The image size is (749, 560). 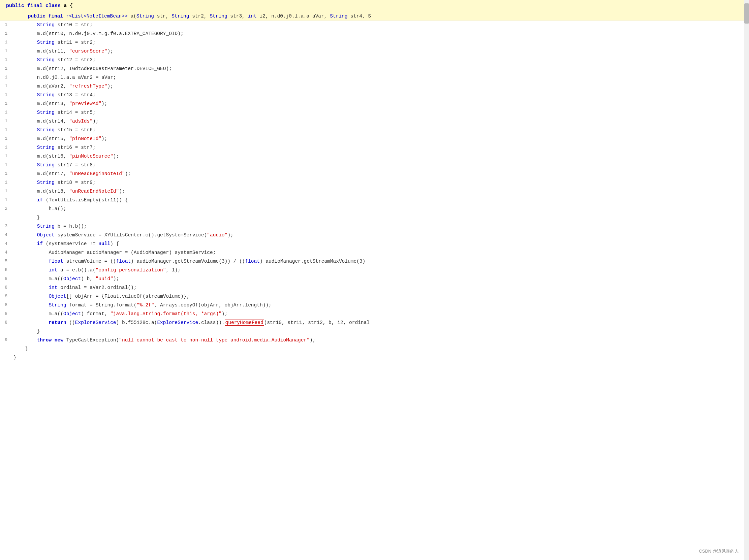 What do you see at coordinates (374, 121) in the screenshot?
I see `code-line: 1 m.d(str14, "adsIds");` at bounding box center [374, 121].